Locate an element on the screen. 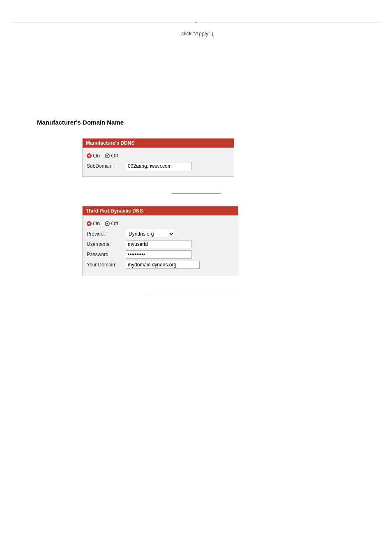 The width and height of the screenshot is (392, 555). manufacturers-ddns-panel-body: On Off SubDomain: is located at coordinates (158, 162).